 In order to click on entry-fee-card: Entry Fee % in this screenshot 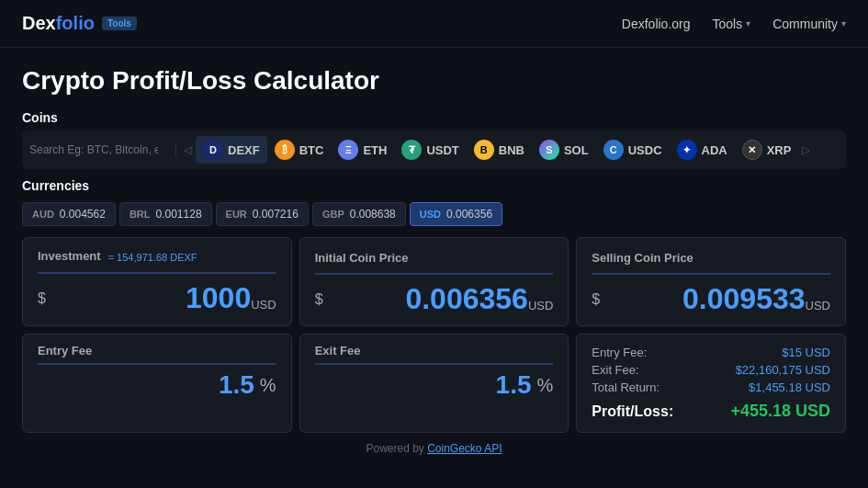, I will do `click(157, 383)`.